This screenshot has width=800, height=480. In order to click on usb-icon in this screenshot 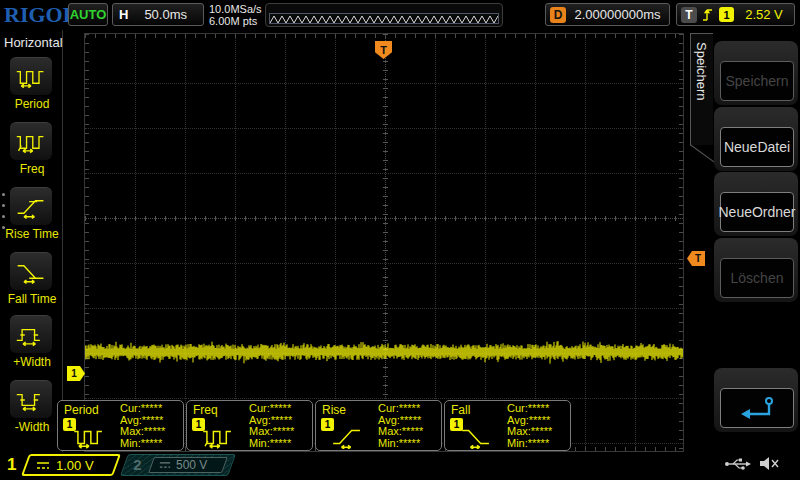, I will do `click(738, 464)`.